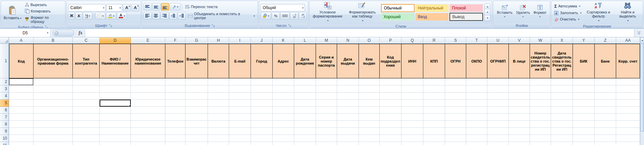  Describe the element at coordinates (628, 82) in the screenshot. I see `cell-AA2` at that location.